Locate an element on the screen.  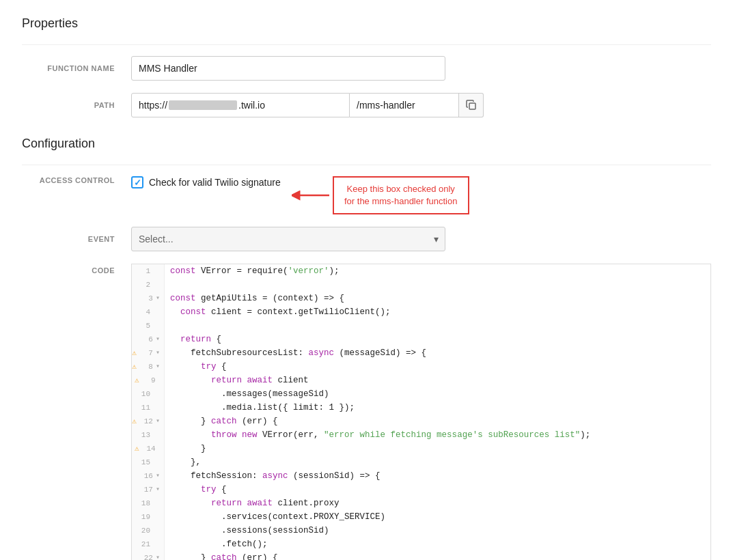
path-container: https:// .twil.io /mms-handler is located at coordinates (307, 105).